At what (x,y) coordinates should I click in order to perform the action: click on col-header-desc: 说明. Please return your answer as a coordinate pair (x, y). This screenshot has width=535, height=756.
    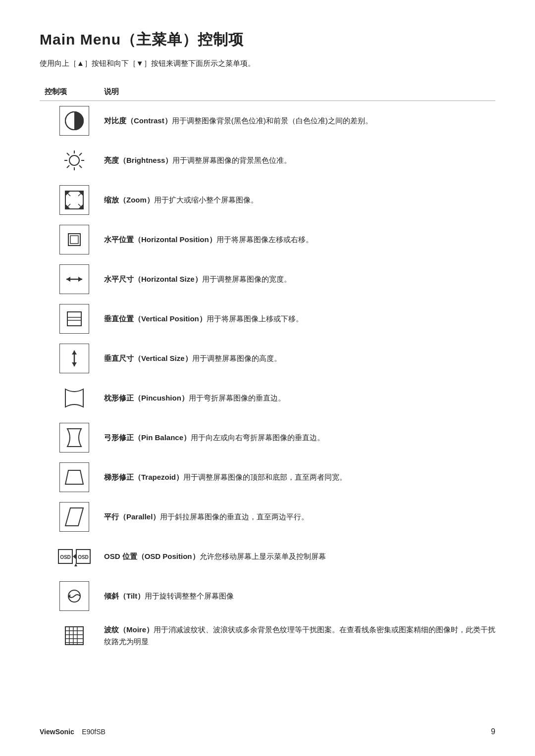
    Looking at the image, I should click on (300, 92).